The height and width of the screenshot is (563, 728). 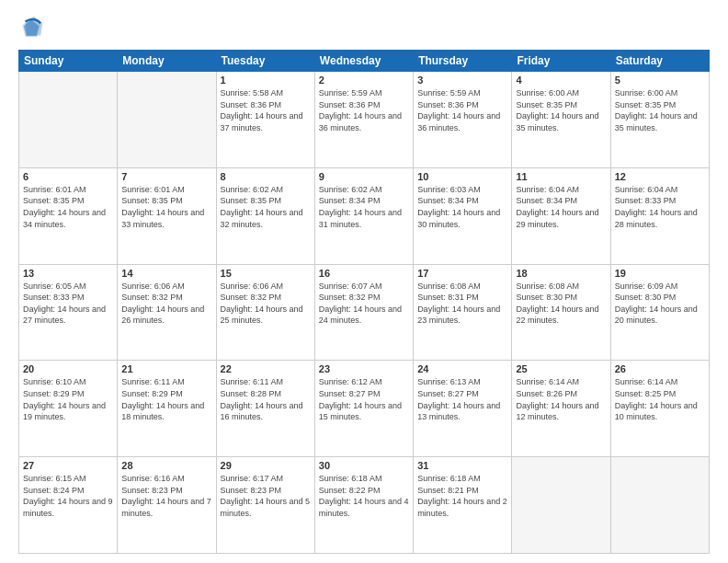 What do you see at coordinates (265, 120) in the screenshot?
I see `calendar-cell: 1 Sunrise: 5:58 AMSunset: 8:36 PMDayligh…` at bounding box center [265, 120].